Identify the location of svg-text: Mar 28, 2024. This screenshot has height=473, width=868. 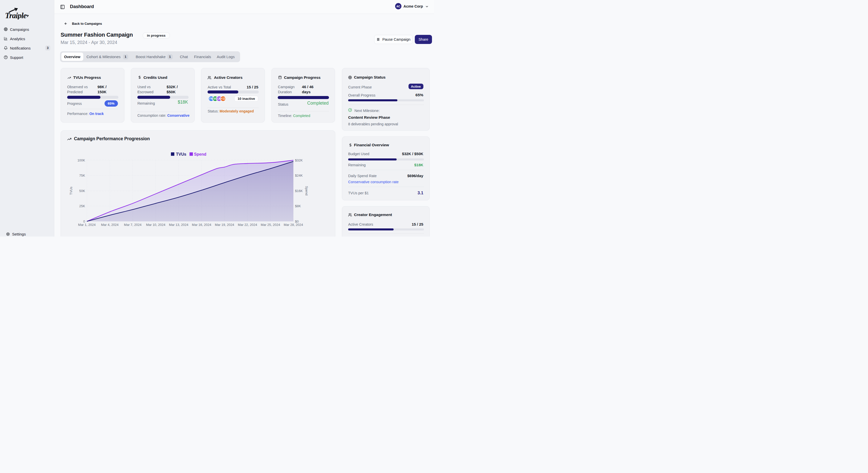
(293, 225).